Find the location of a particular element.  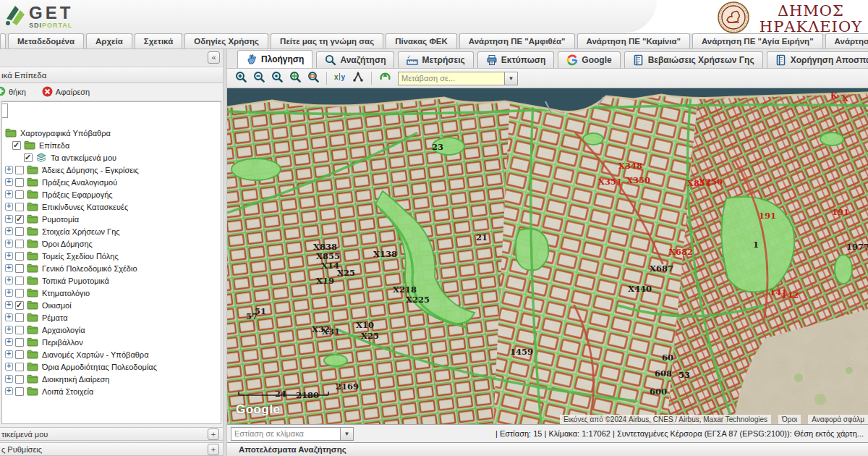

layer-tree-item: Περιβάλλον is located at coordinates (111, 342).